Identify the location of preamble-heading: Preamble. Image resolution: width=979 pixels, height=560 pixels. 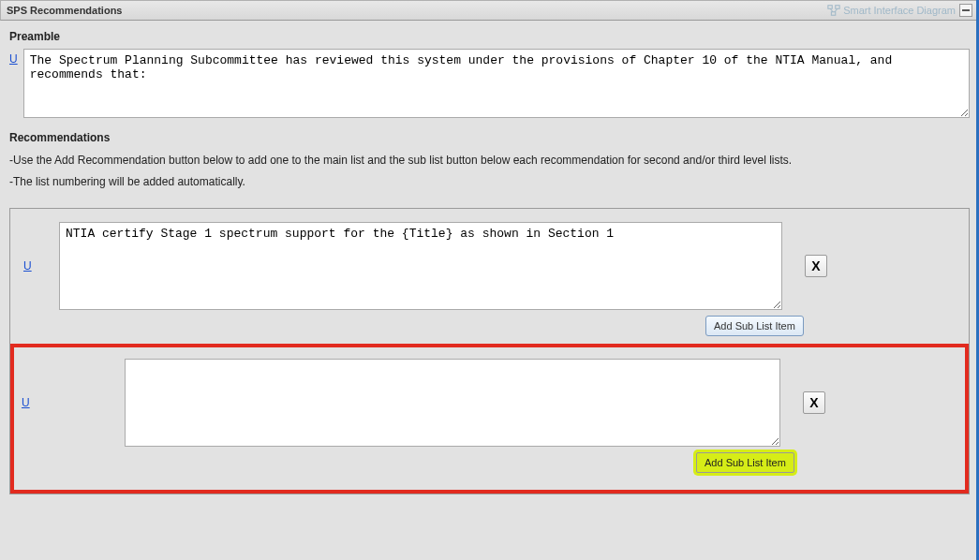
(489, 37).